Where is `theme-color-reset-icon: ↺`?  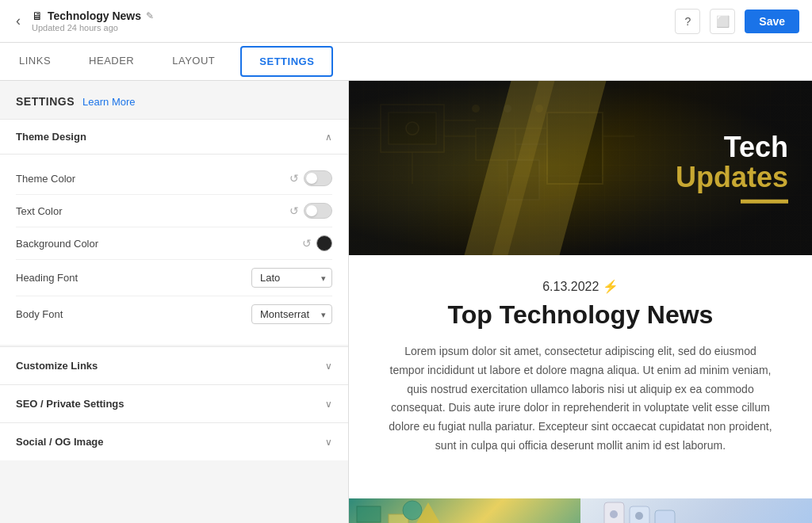 theme-color-reset-icon: ↺ is located at coordinates (294, 178).